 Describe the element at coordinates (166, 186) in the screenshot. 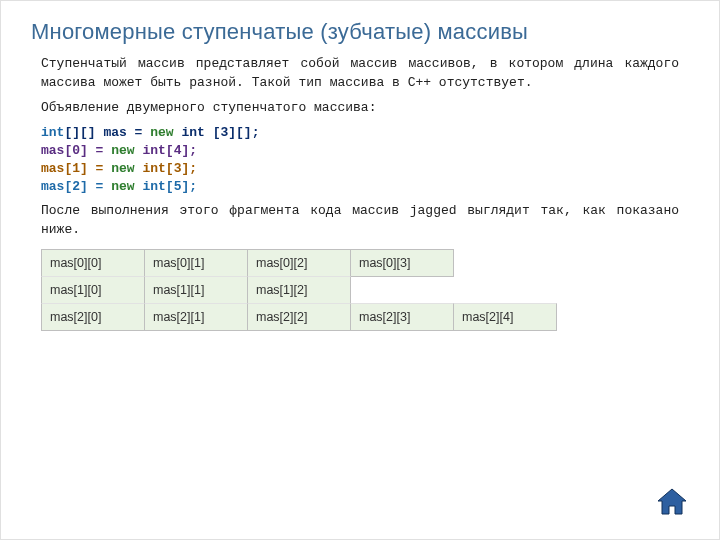

I see `code-text: int[5];` at that location.